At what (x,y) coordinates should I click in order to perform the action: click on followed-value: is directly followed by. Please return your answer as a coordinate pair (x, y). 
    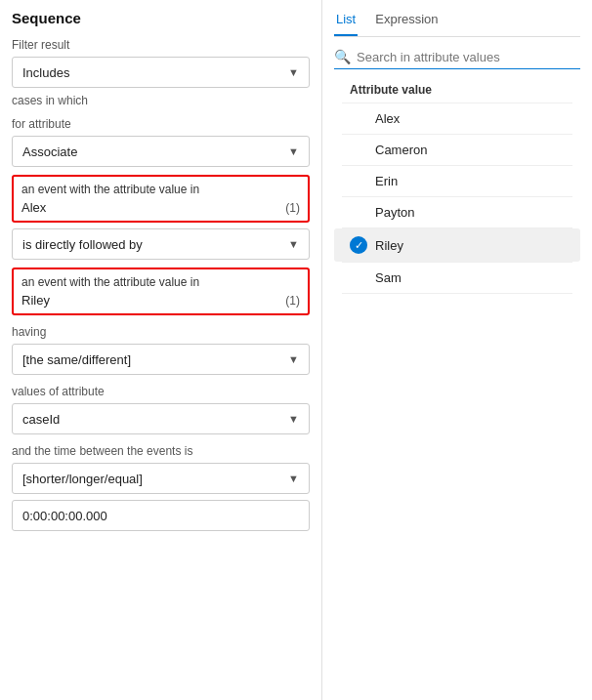
    Looking at the image, I should click on (82, 244).